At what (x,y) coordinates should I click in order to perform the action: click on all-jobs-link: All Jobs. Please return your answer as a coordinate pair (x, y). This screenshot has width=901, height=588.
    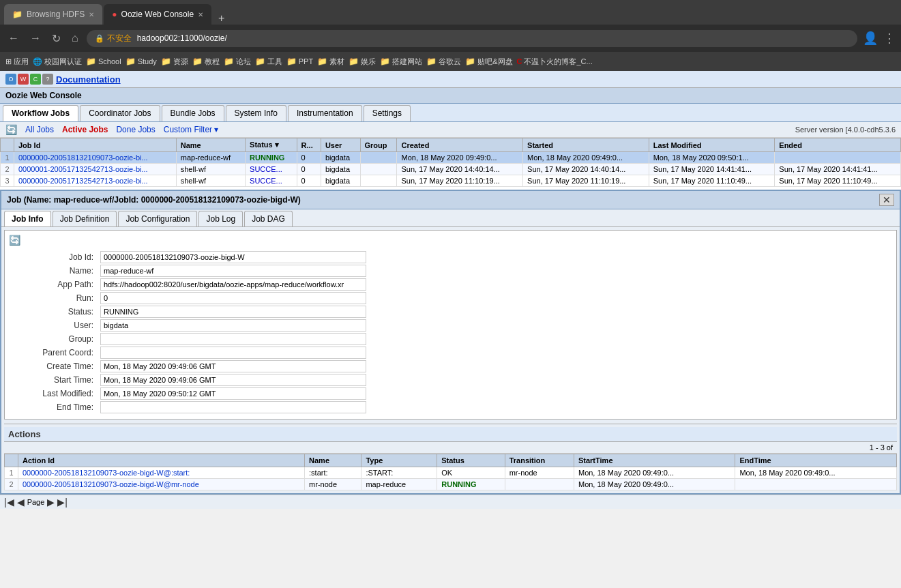
    Looking at the image, I should click on (40, 130).